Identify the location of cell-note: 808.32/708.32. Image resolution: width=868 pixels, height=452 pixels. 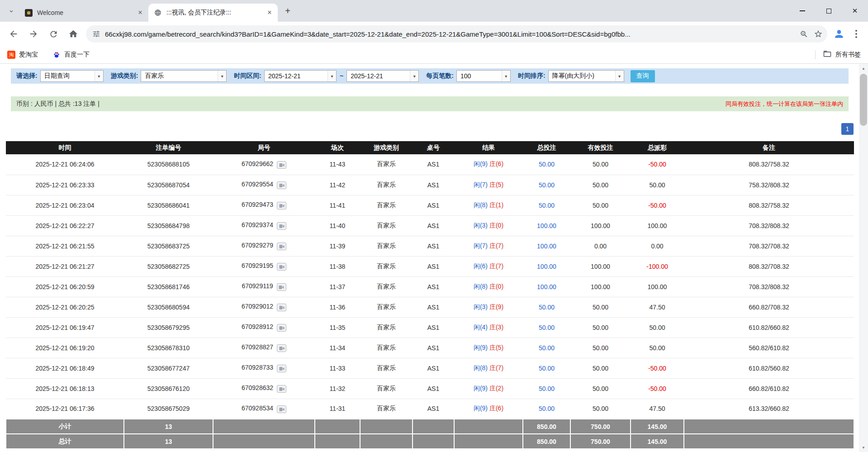
(769, 266).